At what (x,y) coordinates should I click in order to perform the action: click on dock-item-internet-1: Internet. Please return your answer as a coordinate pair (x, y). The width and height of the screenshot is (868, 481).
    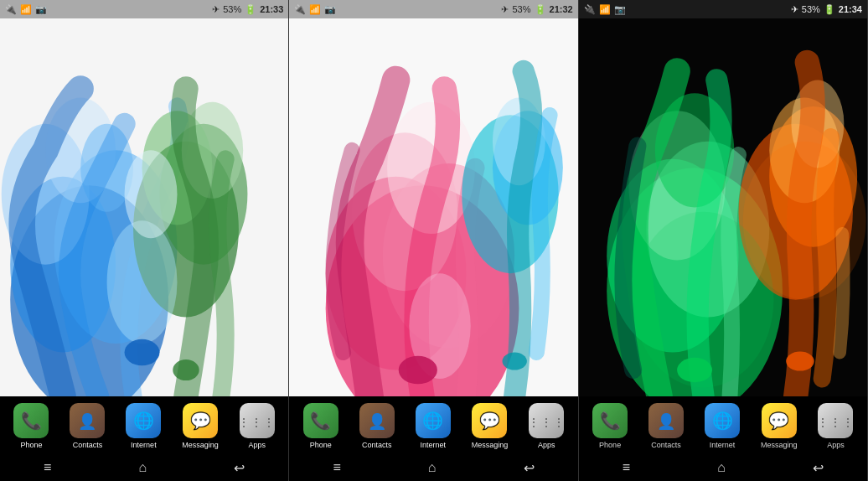
    Looking at the image, I should click on (143, 426).